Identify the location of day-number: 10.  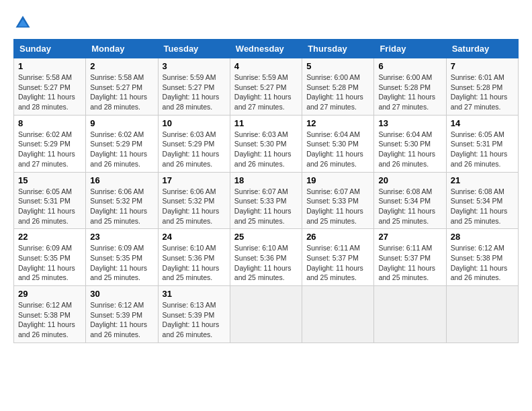
(194, 124).